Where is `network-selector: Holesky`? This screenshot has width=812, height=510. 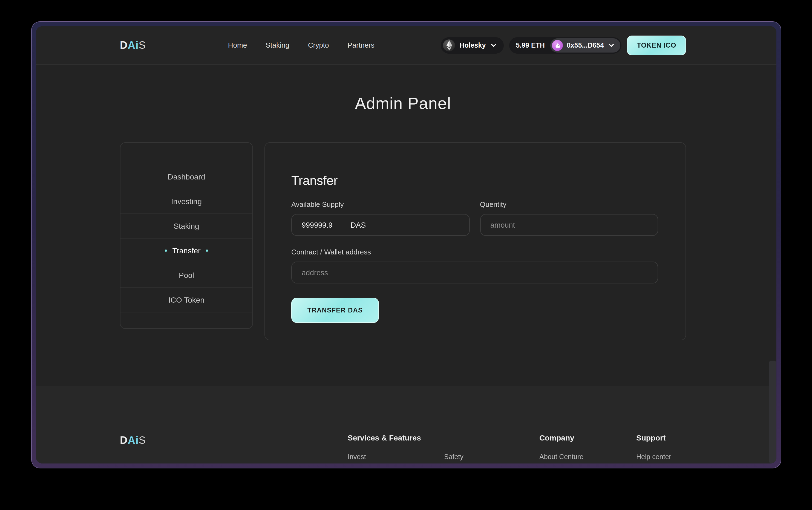
network-selector: Holesky is located at coordinates (472, 45).